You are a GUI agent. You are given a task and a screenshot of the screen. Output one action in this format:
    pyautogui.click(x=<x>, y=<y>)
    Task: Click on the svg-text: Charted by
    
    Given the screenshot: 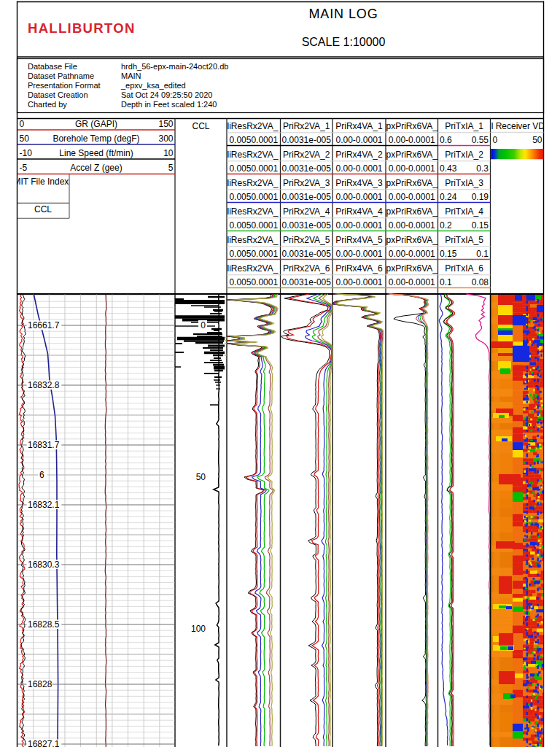 What is the action you would take?
    pyautogui.click(x=47, y=104)
    